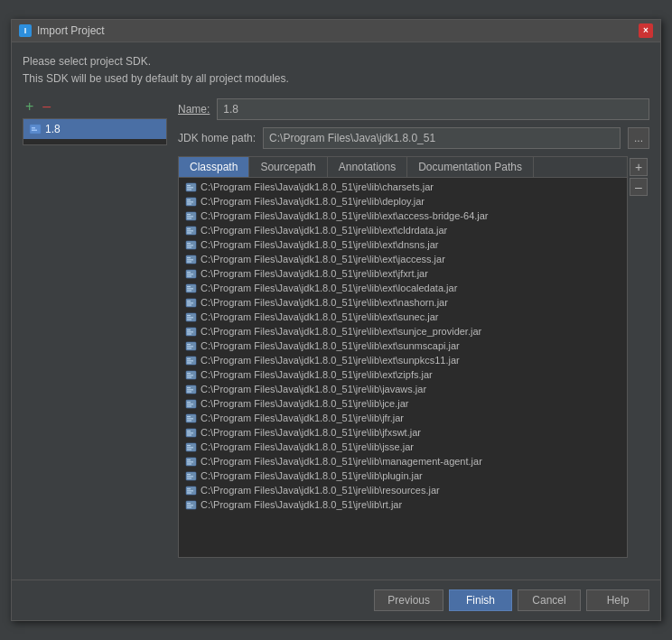 This screenshot has width=672, height=640. I want to click on tab-classpath: Classpath, so click(214, 167).